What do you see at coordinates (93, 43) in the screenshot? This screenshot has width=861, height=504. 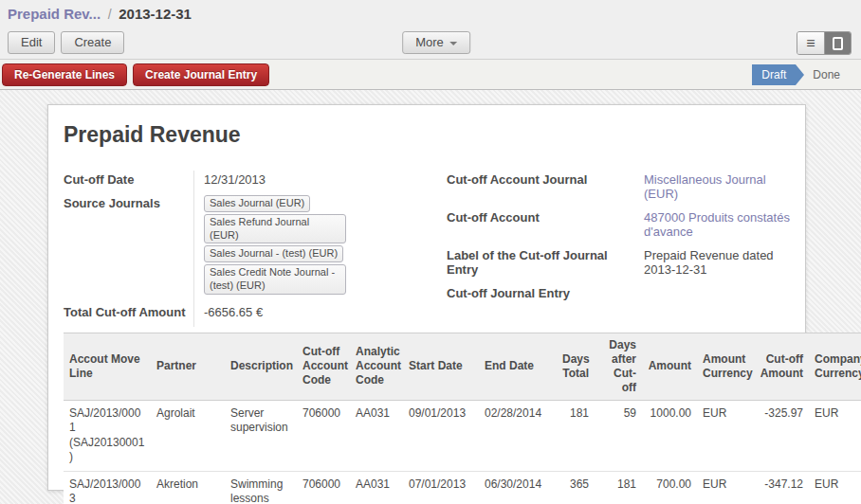 I see `create-button: Create` at bounding box center [93, 43].